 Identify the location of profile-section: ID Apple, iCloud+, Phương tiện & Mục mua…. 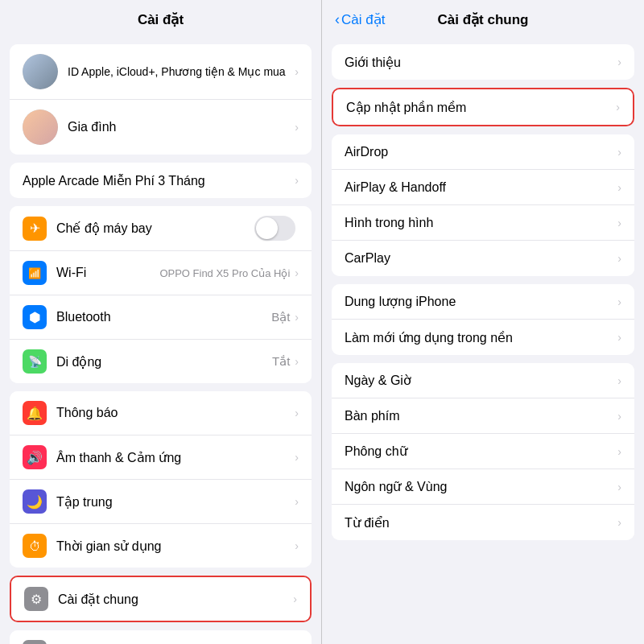
(161, 100).